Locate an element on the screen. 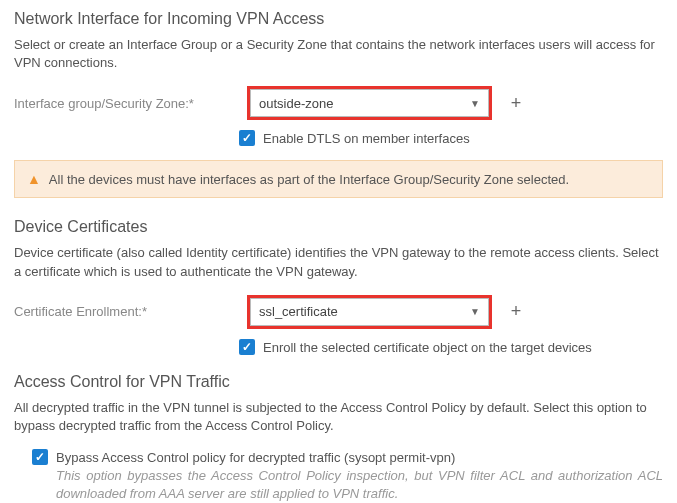 The image size is (677, 503). cert-section-desc: Device certificate (also called Identity… is located at coordinates (338, 262).